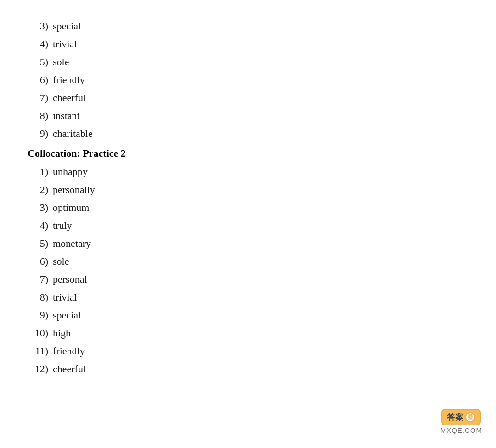 This screenshot has width=496, height=448. Describe the element at coordinates (73, 133) in the screenshot. I see `list-text: charitable` at that location.